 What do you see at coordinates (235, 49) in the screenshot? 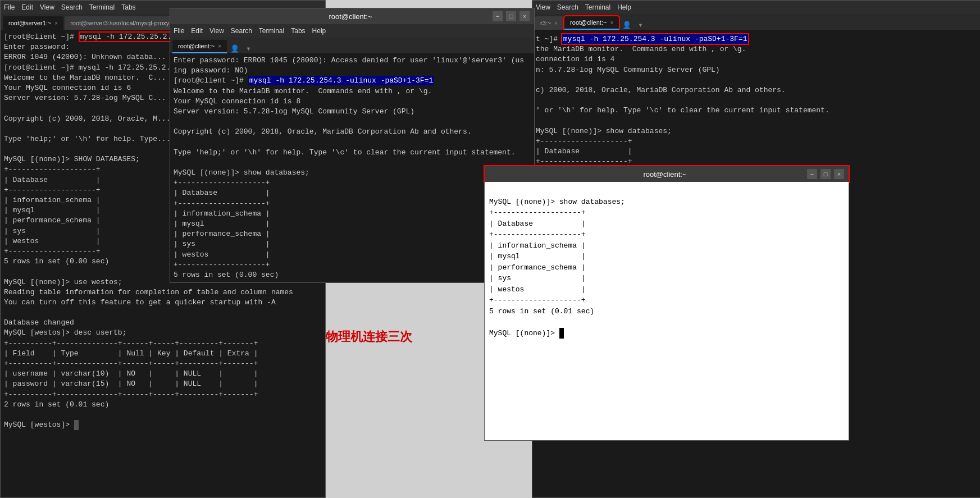
I see `user-icon: 👤` at bounding box center [235, 49].